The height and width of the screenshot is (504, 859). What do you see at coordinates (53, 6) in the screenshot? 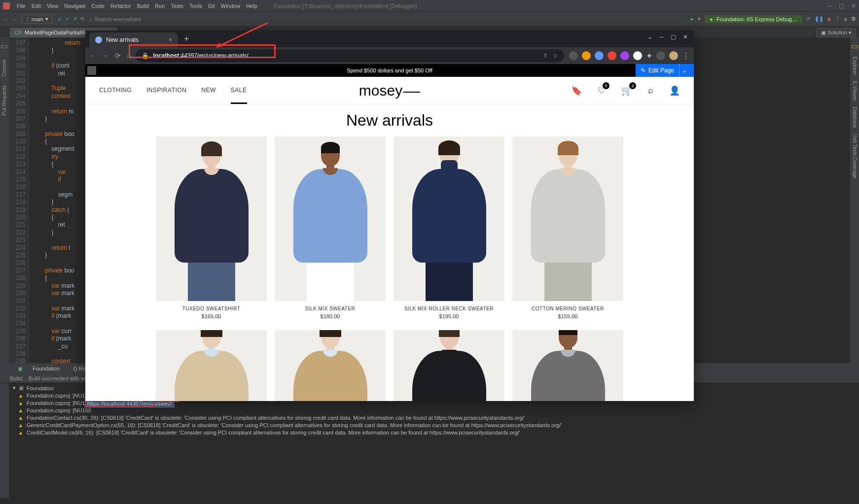
I see `menu-view: View` at bounding box center [53, 6].